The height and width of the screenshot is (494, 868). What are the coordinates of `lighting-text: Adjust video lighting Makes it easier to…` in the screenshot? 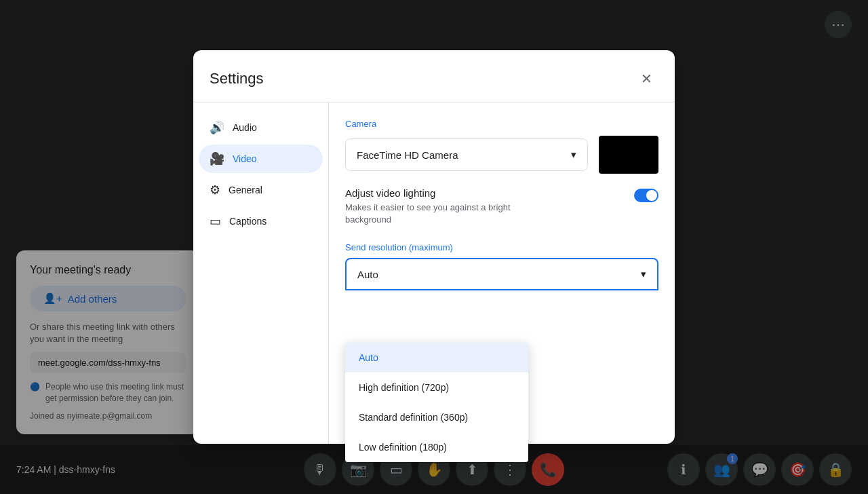 It's located at (433, 206).